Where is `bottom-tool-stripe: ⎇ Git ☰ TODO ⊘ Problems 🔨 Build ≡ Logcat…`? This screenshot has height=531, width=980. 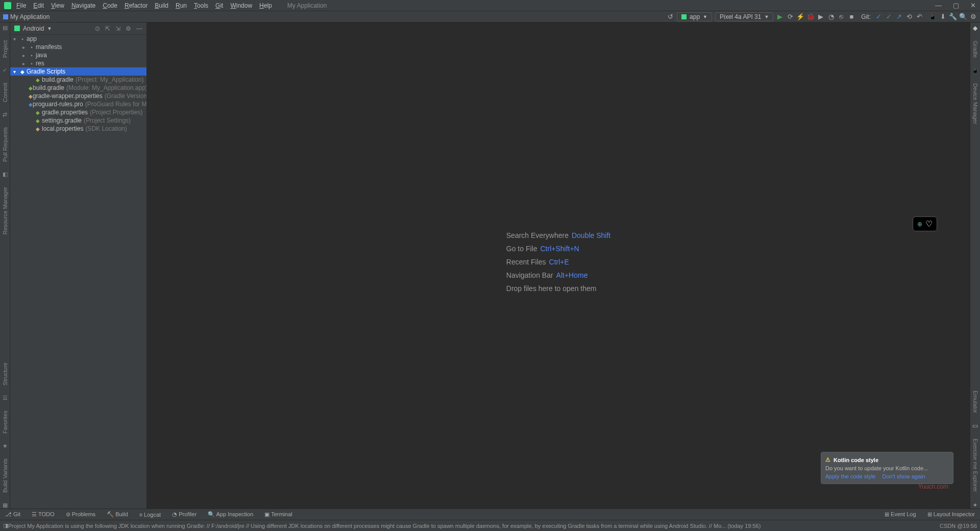
bottom-tool-stripe: ⎇ Git ☰ TODO ⊘ Problems 🔨 Build ≡ Logcat… is located at coordinates (490, 514).